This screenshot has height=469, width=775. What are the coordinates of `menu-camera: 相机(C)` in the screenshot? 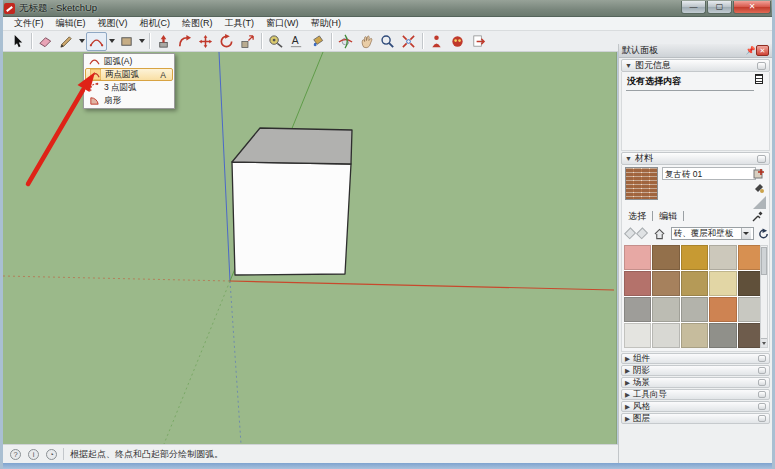 It's located at (156, 24).